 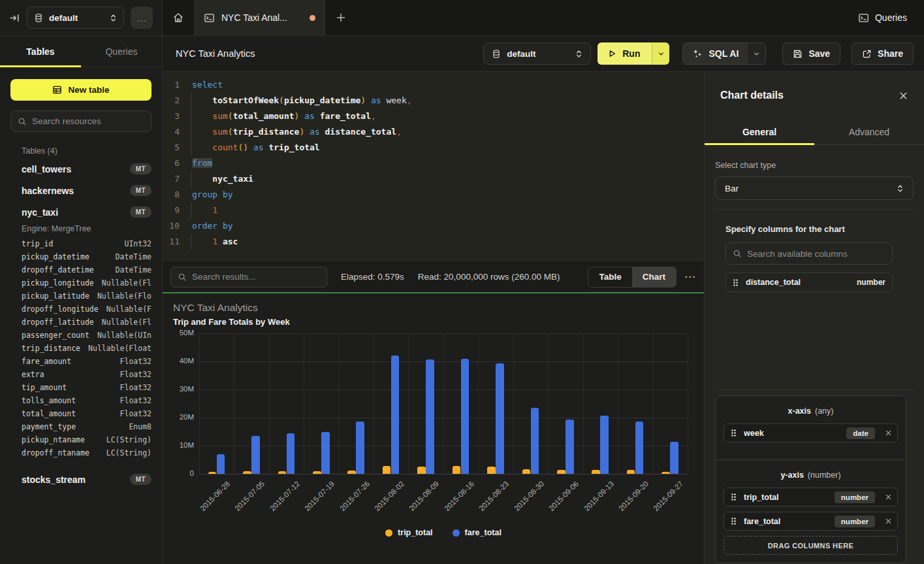 I want to click on engine-badge: MT, so click(x=141, y=480).